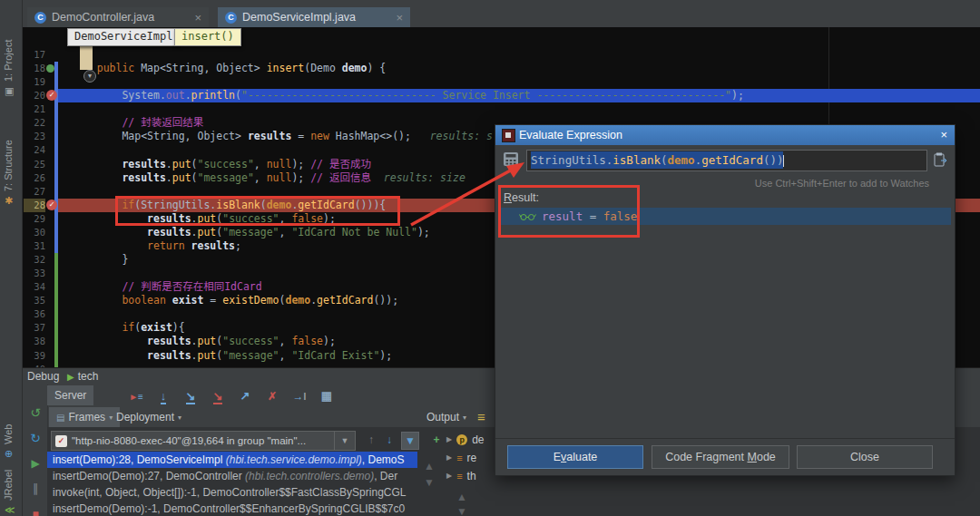 This screenshot has height=516, width=980. Describe the element at coordinates (34, 136) in the screenshot. I see `line-number: 23` at that location.